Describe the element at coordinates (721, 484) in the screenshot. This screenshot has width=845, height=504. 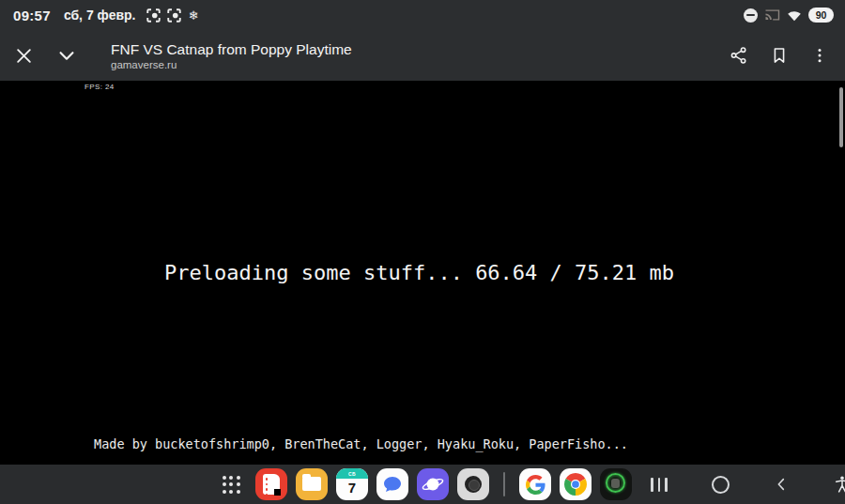
I see `home-icon` at that location.